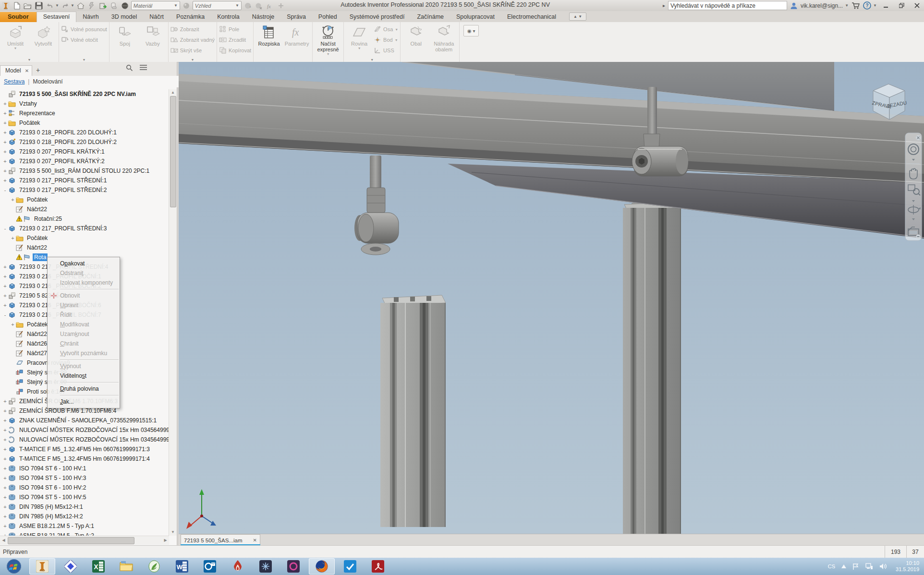  What do you see at coordinates (27, 71) in the screenshot?
I see `browser-tab-close-icon: ✕` at bounding box center [27, 71].